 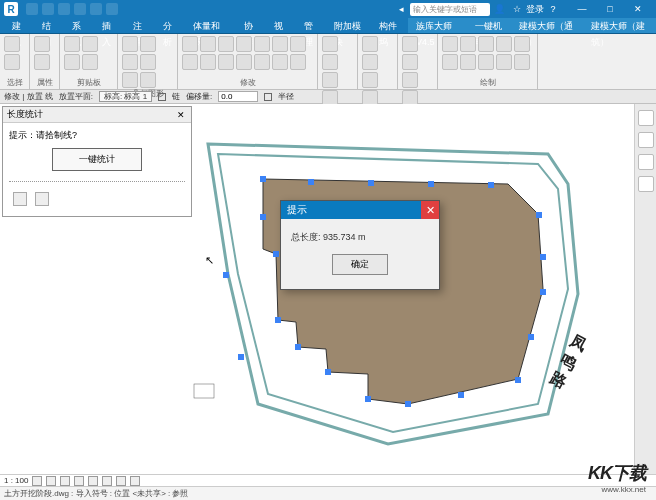 I want to click on chain-checkbox, so click(x=162, y=97).